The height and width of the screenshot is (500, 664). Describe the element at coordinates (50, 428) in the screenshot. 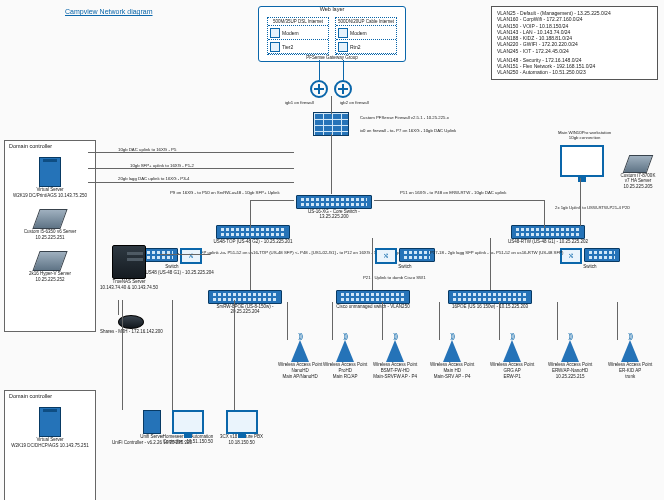

I see `dc2-vm: Virtual Server W2K19 DC/DHCP/AGS 10.143.…` at that location.